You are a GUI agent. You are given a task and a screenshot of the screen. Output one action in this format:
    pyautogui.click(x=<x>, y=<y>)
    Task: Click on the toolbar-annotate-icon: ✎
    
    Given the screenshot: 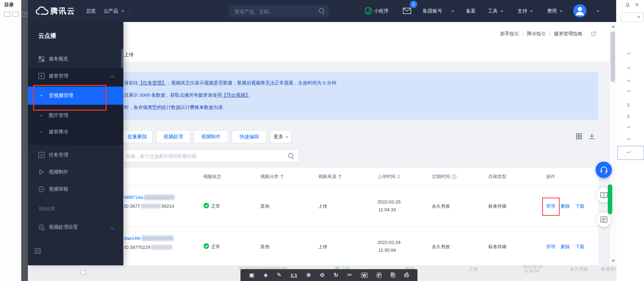 What is the action you would take?
    pyautogui.click(x=279, y=275)
    